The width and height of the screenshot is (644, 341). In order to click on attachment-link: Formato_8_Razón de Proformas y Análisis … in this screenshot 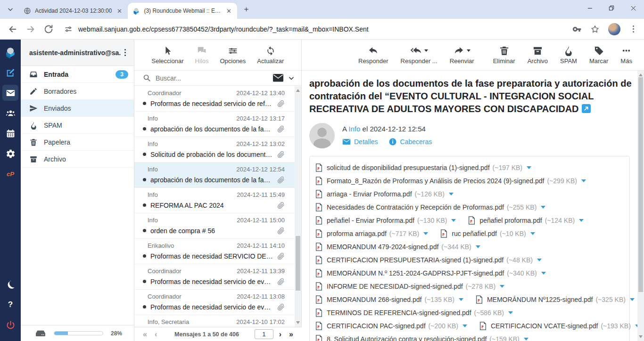, I will do `click(451, 181)`.